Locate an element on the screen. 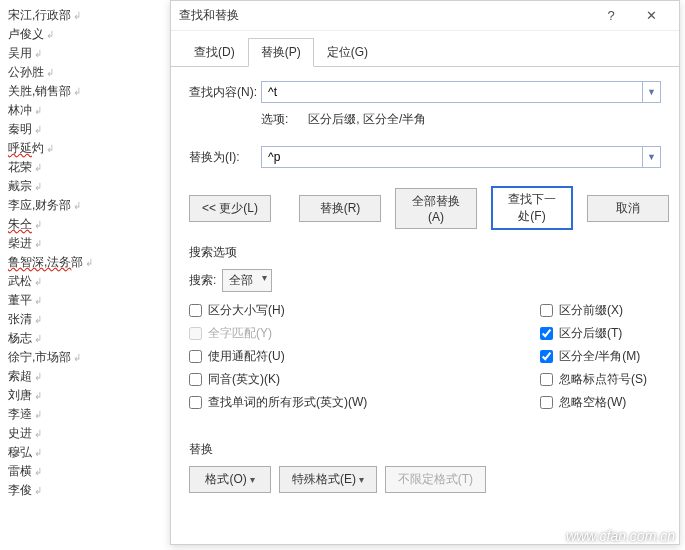 The height and width of the screenshot is (550, 685). tab-find: 查找(D) is located at coordinates (214, 52).